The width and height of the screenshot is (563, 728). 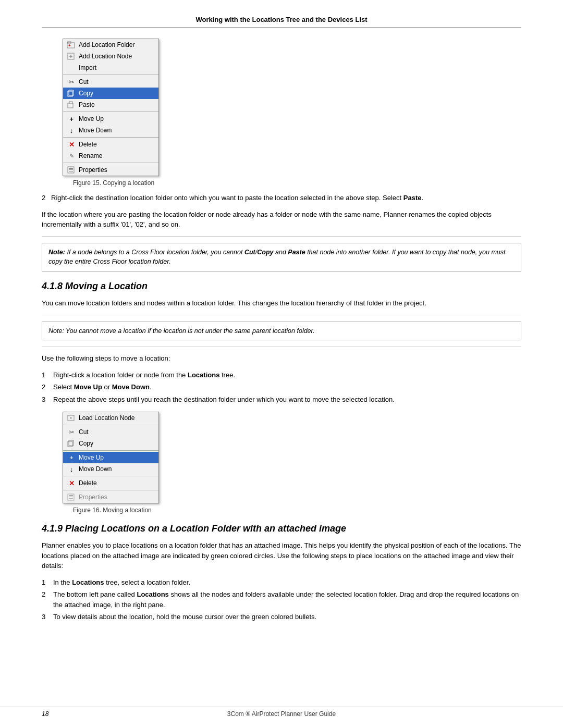 I want to click on menu-item-add-location-node: Add Location Node, so click(x=111, y=56).